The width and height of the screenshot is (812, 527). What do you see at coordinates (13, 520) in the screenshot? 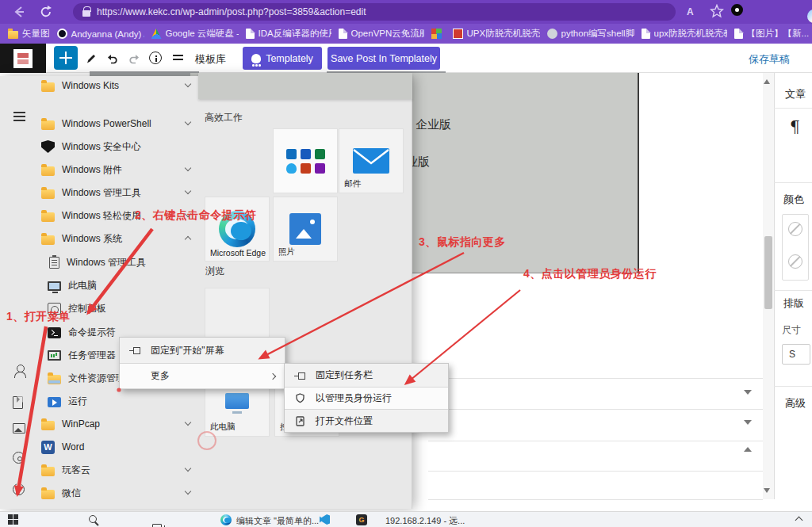
I see `start-button` at bounding box center [13, 520].